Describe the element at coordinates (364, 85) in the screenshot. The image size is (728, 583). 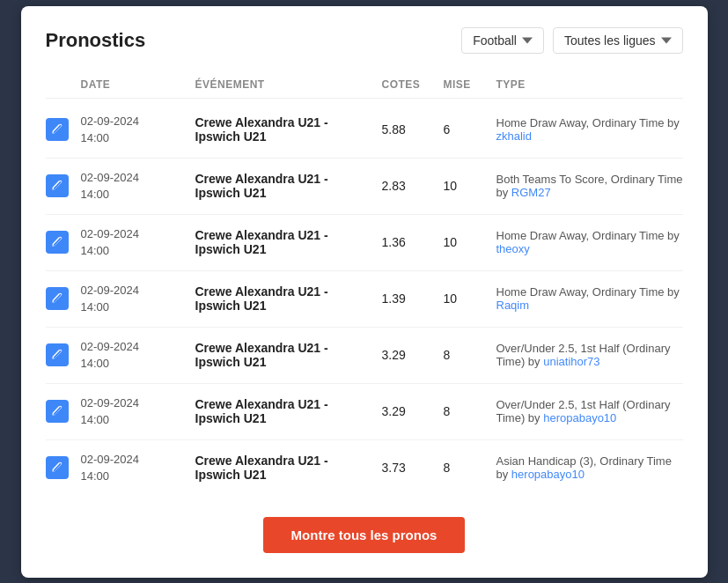
I see `table-header: DATE ÉVÉNEMENT COTES MISE TYPE` at that location.